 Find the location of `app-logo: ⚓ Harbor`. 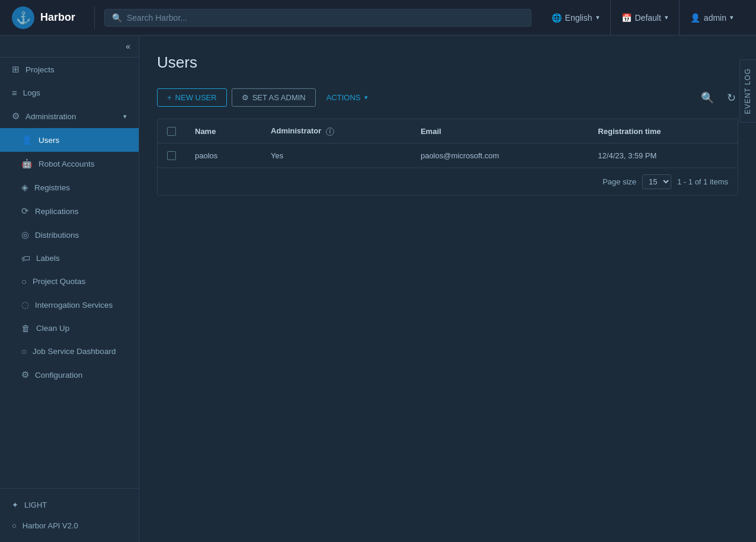

app-logo: ⚓ Harbor is located at coordinates (53, 18).